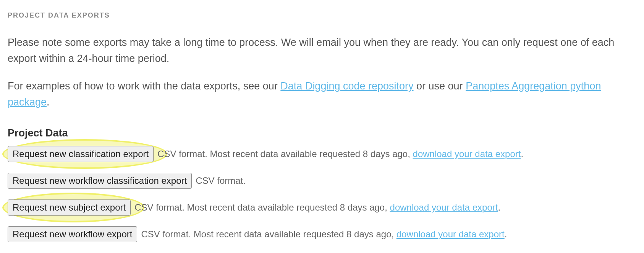  Describe the element at coordinates (444, 207) in the screenshot. I see `download-subject-link: download your data export` at that location.